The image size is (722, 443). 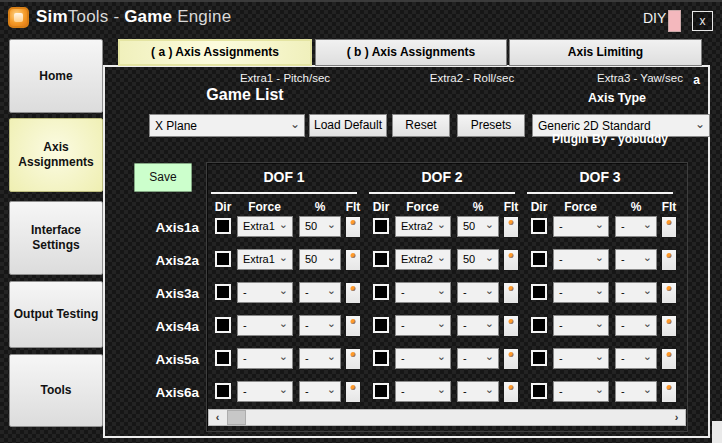 I want to click on percent-value: 50, so click(x=469, y=226).